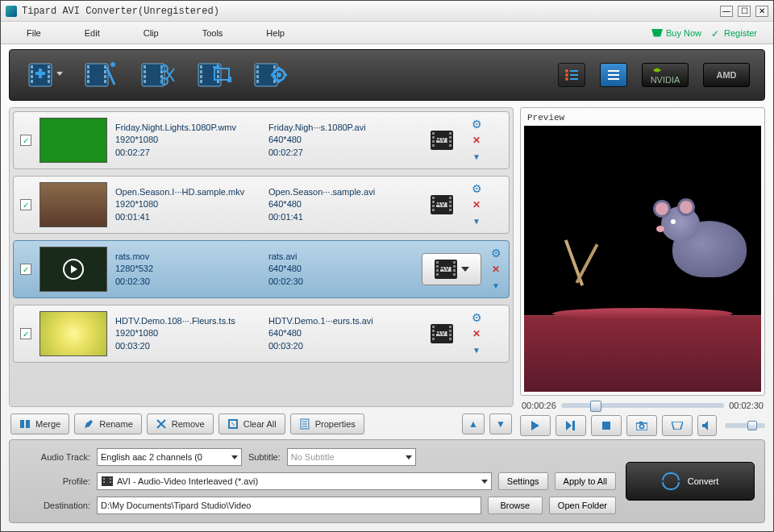 The height and width of the screenshot is (532, 774). I want to click on output-resolution: 640*480, so click(341, 140).